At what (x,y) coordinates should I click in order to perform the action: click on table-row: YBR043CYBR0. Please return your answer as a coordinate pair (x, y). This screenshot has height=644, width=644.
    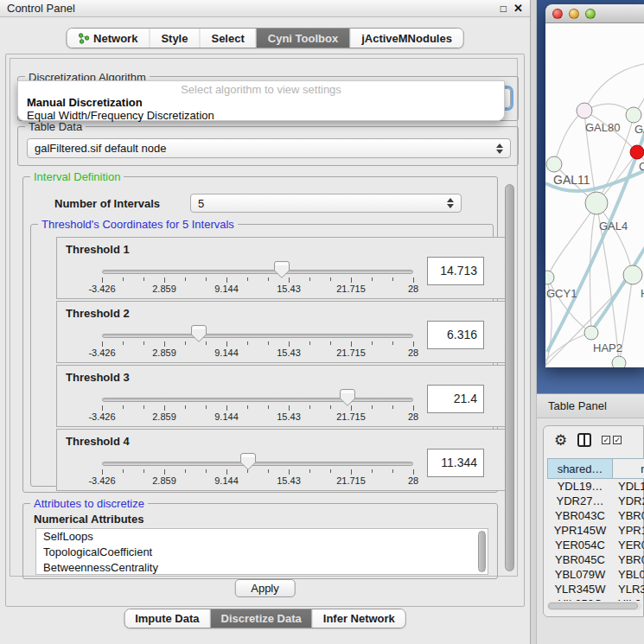
    Looking at the image, I should click on (596, 515).